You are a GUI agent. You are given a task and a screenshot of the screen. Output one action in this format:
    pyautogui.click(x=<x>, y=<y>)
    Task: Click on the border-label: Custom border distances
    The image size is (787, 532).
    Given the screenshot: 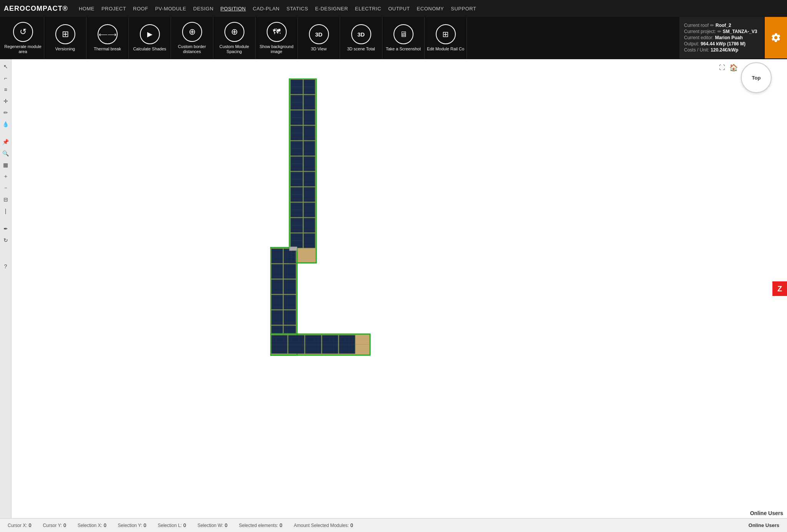 What is the action you would take?
    pyautogui.click(x=192, y=49)
    